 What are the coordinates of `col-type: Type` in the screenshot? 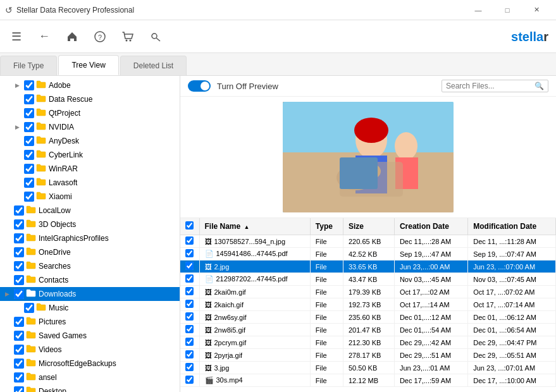 It's located at (326, 226).